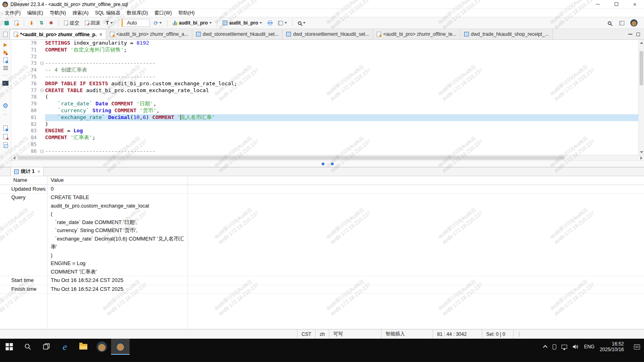 The image size is (644, 362). I want to click on stats-row-3: Start timeThu Oct 16 16:52:24 CST 2025, so click(322, 281).